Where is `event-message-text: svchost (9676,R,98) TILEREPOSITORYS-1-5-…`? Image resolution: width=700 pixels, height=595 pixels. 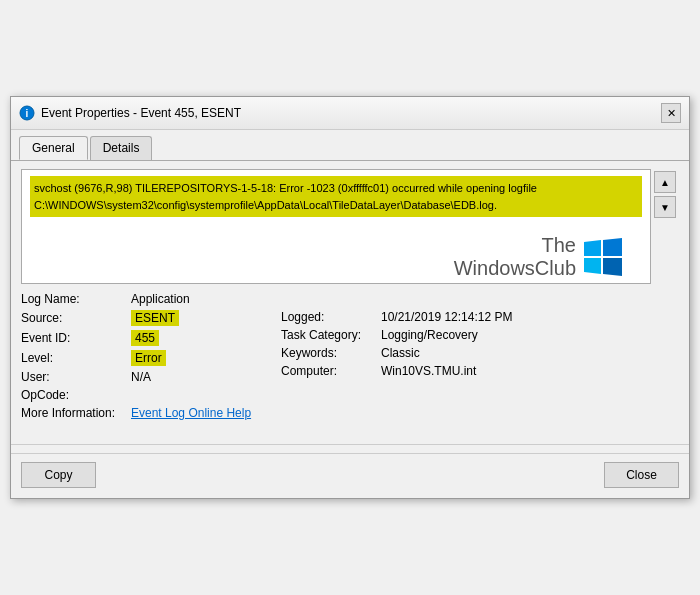 event-message-text: svchost (9676,R,98) TILEREPOSITORYS-1-5-… is located at coordinates (336, 196).